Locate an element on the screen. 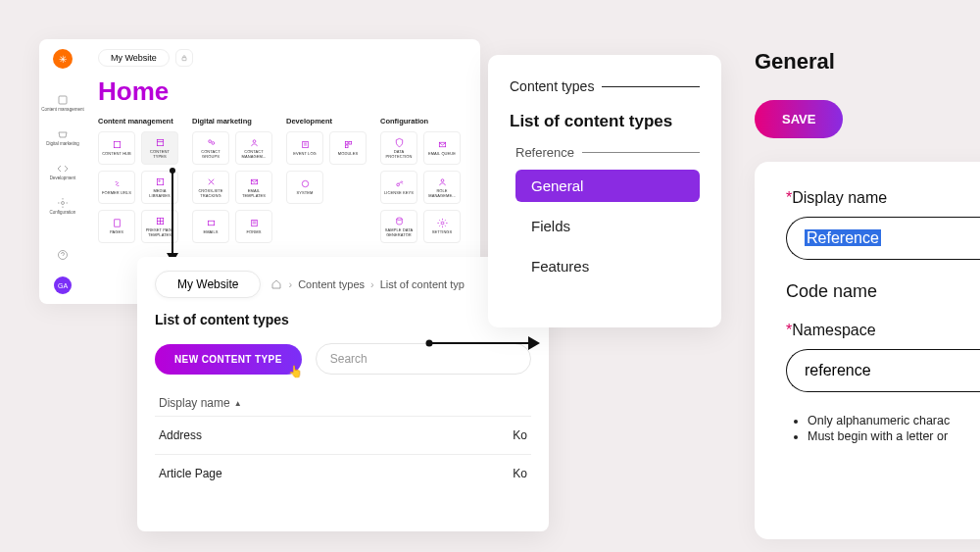 This screenshot has height=552, width=980. sidebar-item-configuration: Configuration is located at coordinates (63, 206).